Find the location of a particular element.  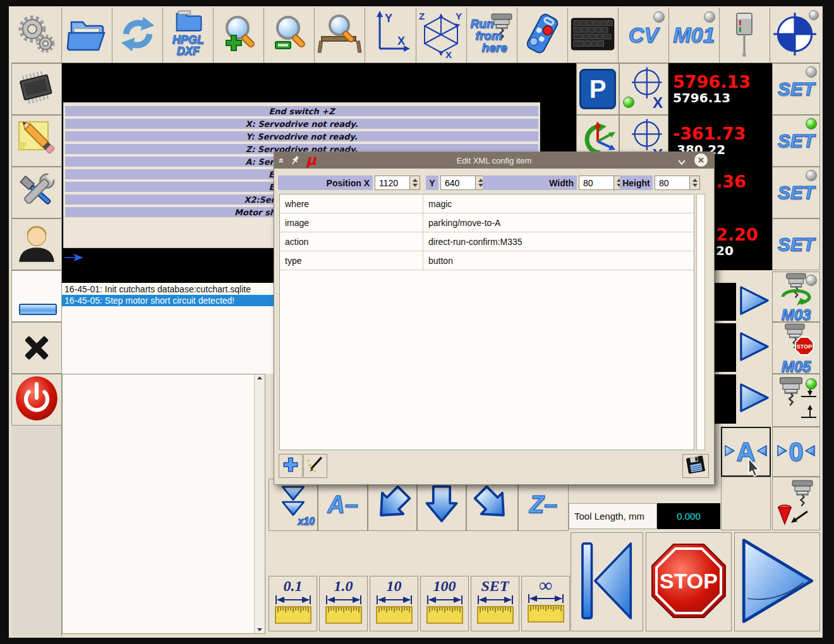

step-1.0-button: 1.0 is located at coordinates (344, 604).